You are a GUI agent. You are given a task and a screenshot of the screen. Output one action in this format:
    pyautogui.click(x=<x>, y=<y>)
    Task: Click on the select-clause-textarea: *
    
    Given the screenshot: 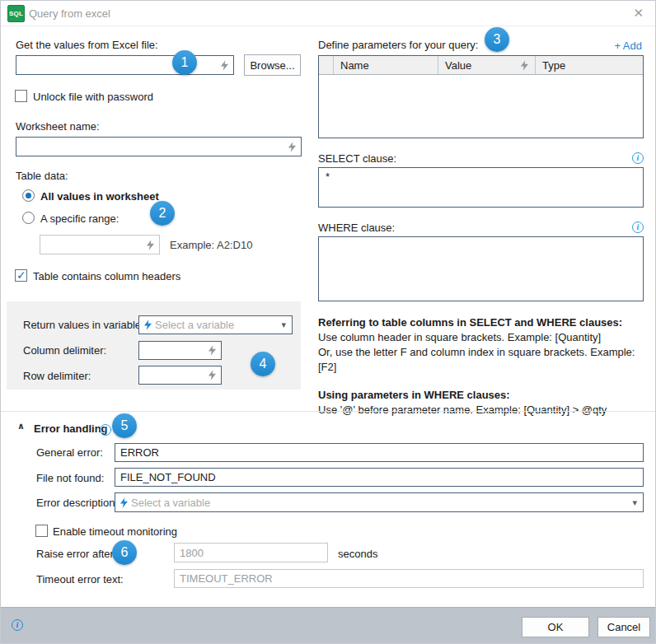 What is the action you would take?
    pyautogui.click(x=481, y=188)
    